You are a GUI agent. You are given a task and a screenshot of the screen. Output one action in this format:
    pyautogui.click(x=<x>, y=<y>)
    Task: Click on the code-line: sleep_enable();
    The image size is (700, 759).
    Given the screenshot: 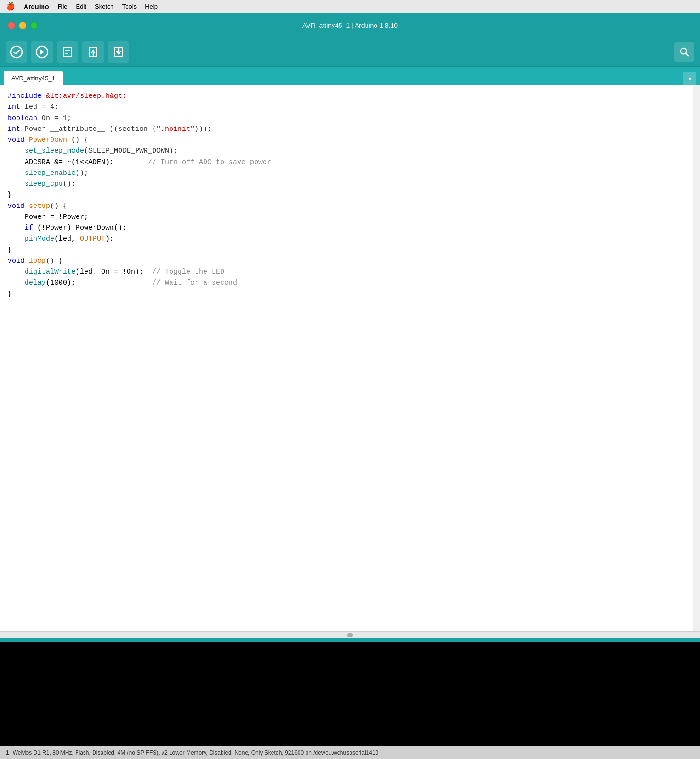 What is the action you would take?
    pyautogui.click(x=347, y=173)
    